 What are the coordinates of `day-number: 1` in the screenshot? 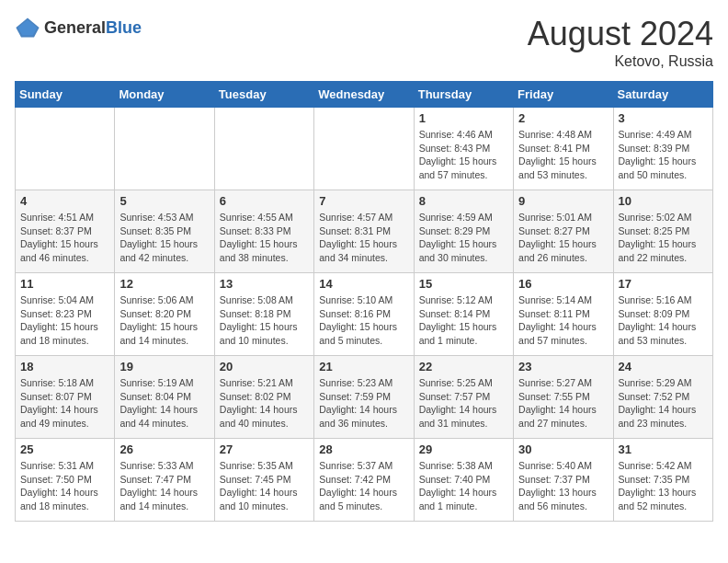 It's located at (463, 118).